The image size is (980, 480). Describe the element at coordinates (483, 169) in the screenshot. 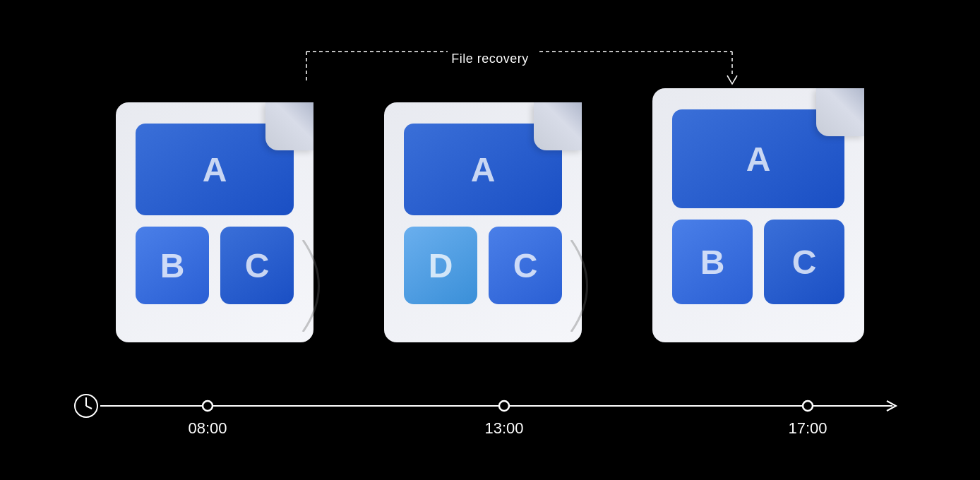

I see `tile-A-2: A` at that location.